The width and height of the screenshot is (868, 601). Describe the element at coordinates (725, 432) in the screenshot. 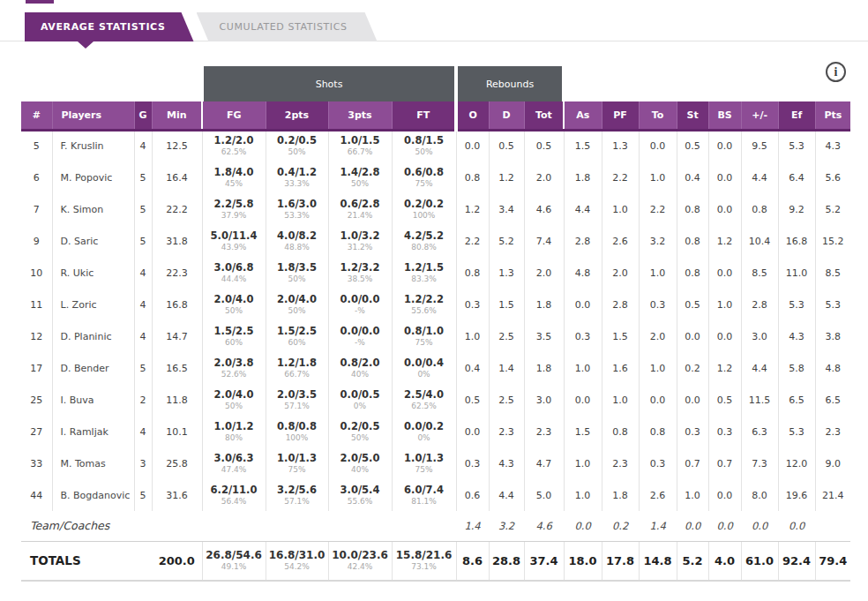

I see `stat-cell: 0.3` at that location.